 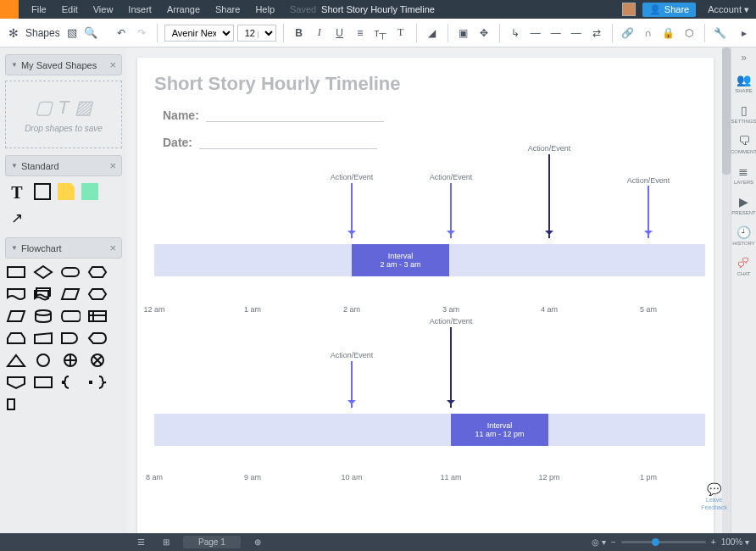 What do you see at coordinates (97, 338) in the screenshot?
I see `fc-display` at bounding box center [97, 338].